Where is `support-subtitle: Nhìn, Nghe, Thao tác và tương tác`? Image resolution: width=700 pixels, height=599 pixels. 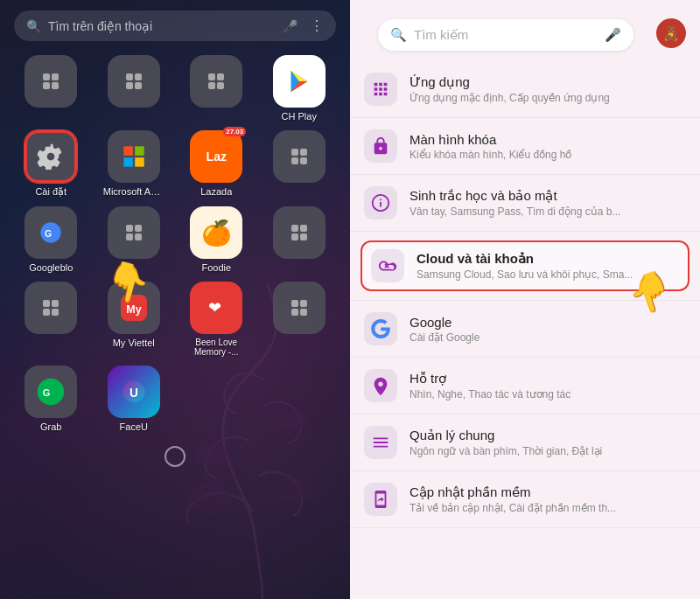 support-subtitle: Nhìn, Nghe, Thao tác và tương tác is located at coordinates (548, 394).